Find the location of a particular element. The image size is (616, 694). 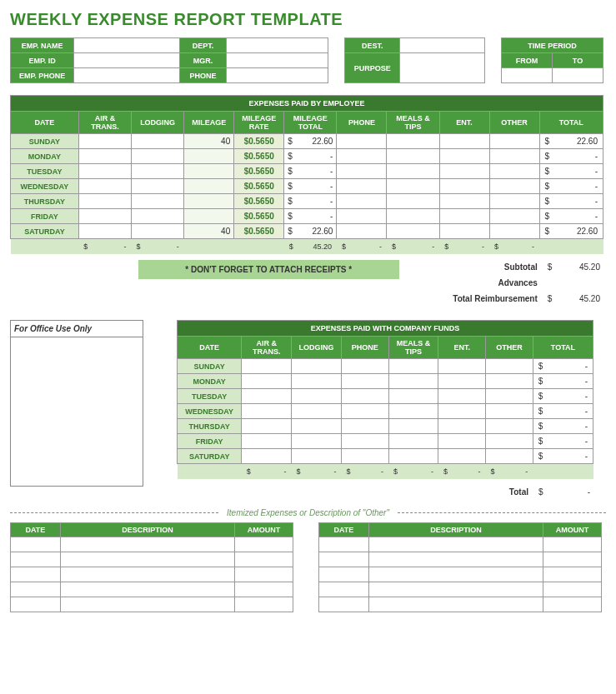

input-phone is located at coordinates (277, 76).